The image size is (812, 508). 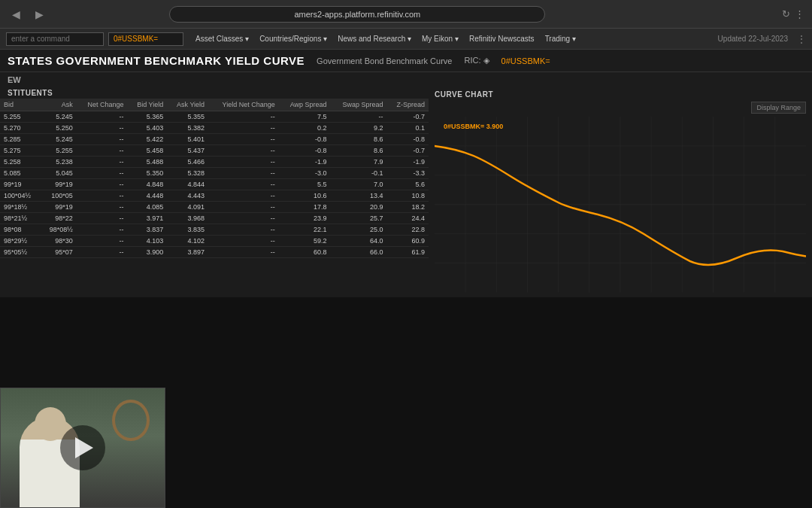 What do you see at coordinates (406, 79) in the screenshot?
I see `section-label: EW` at bounding box center [406, 79].